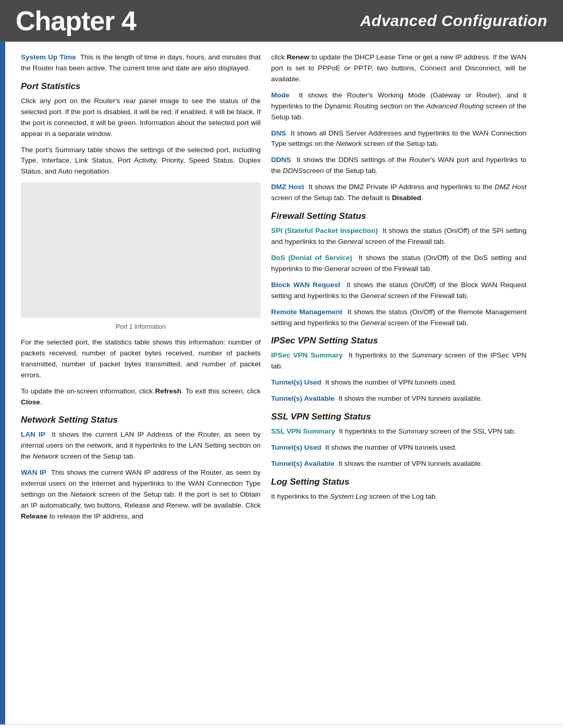 The height and width of the screenshot is (728, 563). Describe the element at coordinates (324, 230) in the screenshot. I see `spi-term: SPI (Stateful Packet Inspection)` at that location.